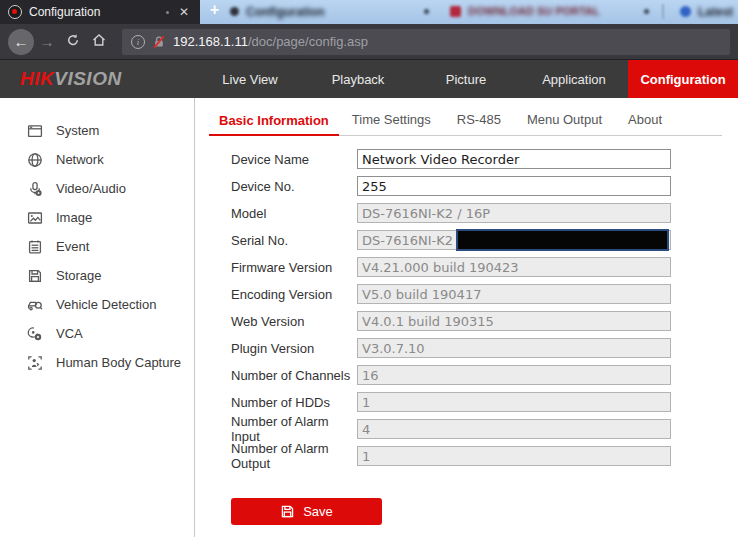 This screenshot has height=537, width=738. I want to click on field-label: Serial No., so click(294, 240).